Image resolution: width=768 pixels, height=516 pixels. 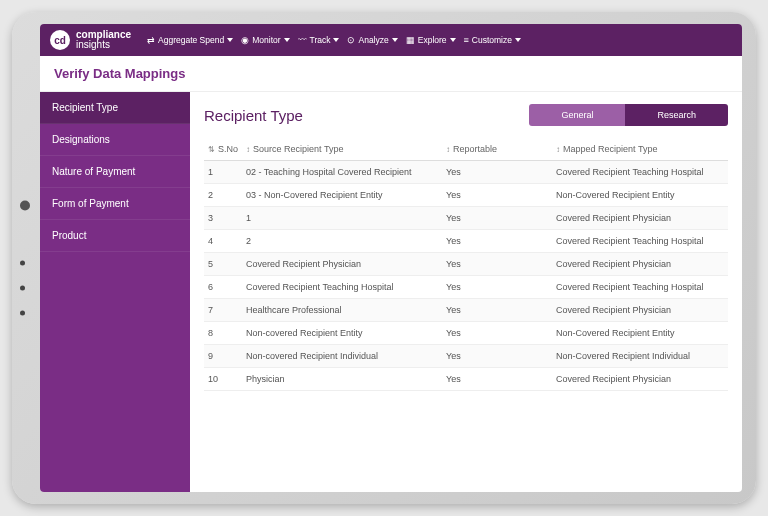 I want to click on cell-sno: 1, so click(x=223, y=172).